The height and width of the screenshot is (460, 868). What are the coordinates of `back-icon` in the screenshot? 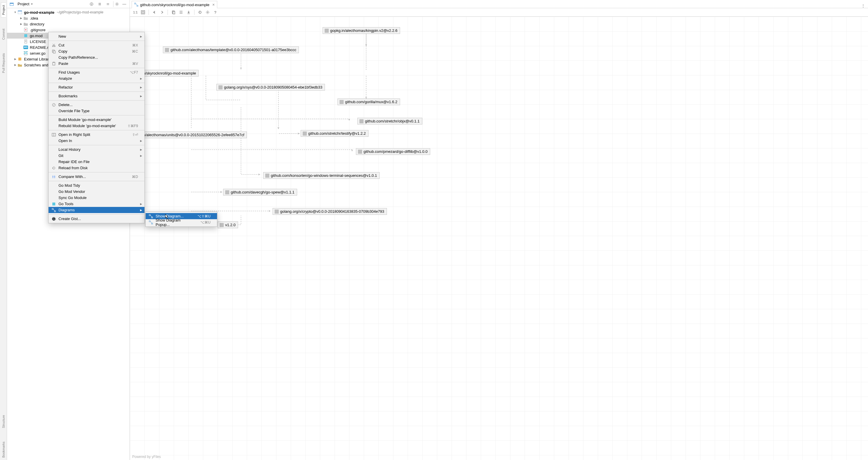 It's located at (154, 12).